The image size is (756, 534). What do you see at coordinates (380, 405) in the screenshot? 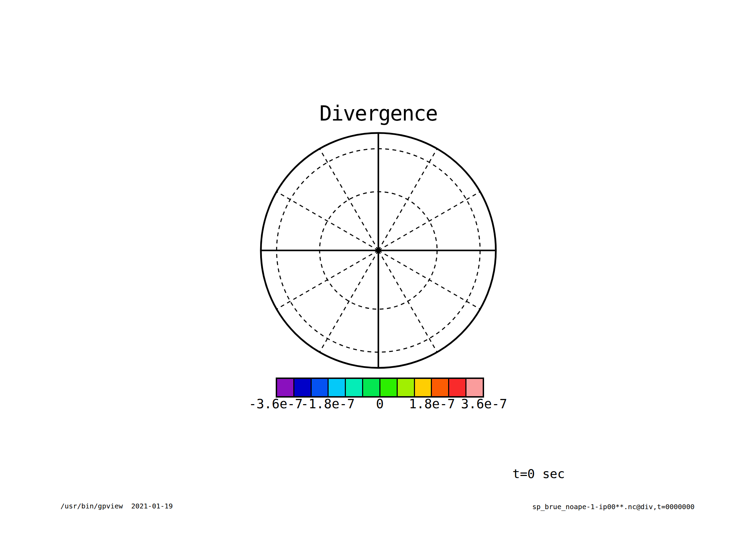
I see `colorbar-tick-labels: -3.6e-7-1.8e-701.8e-73.6e-7` at bounding box center [380, 405].